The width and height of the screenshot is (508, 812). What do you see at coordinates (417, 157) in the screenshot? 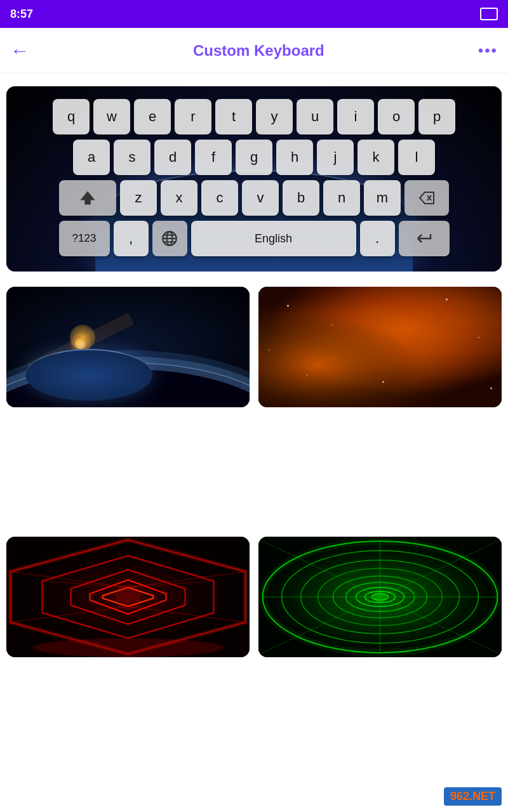
I see `key-l: l` at bounding box center [417, 157].